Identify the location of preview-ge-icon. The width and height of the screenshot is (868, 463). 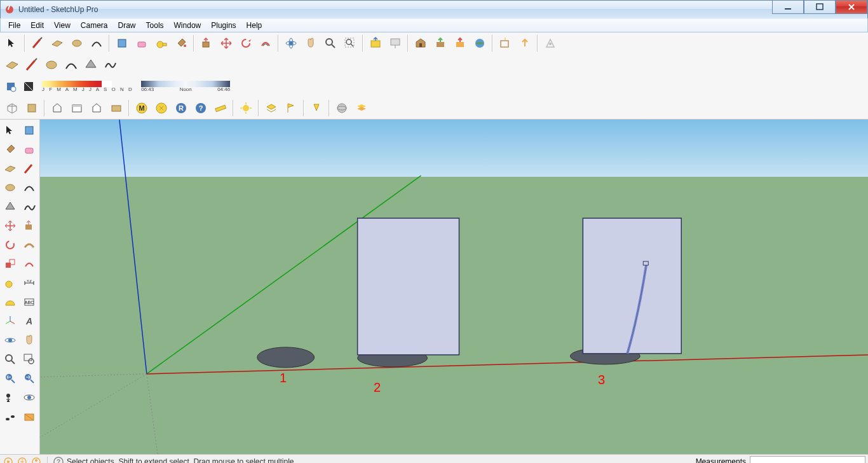
(480, 43).